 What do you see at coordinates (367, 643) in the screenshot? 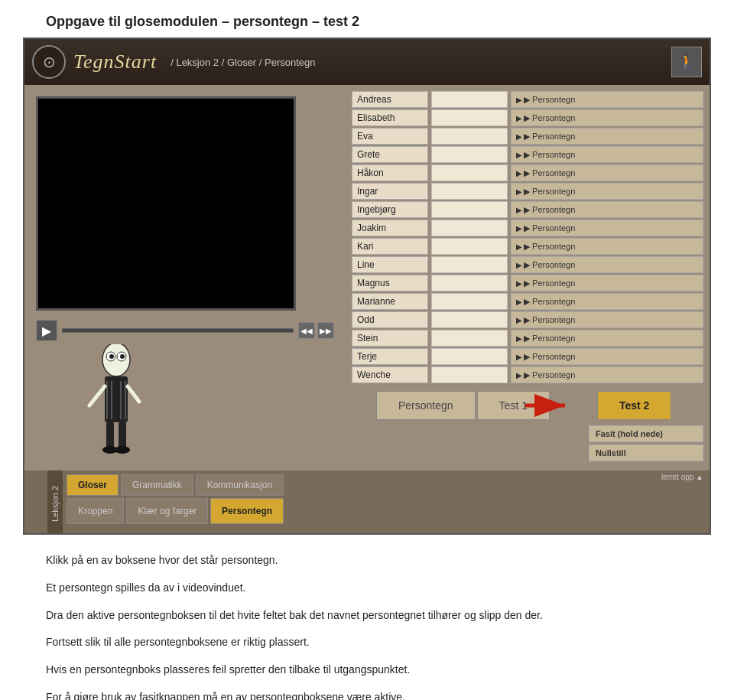
I see `instruction-p4: Fortsett slik til alle persontegnboksene…` at bounding box center [367, 643].